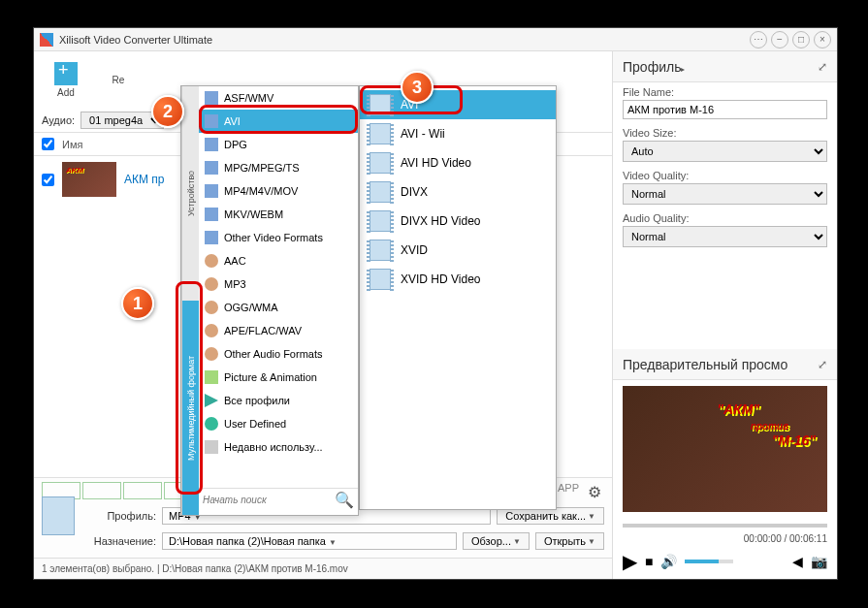 The image size is (868, 608). I want to click on video-quality-label: Video Quality:, so click(725, 176).